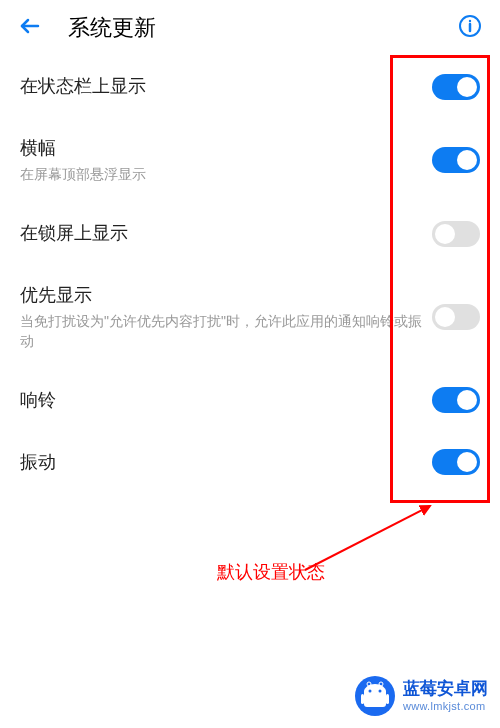 The height and width of the screenshot is (728, 500). Describe the element at coordinates (226, 148) in the screenshot. I see `setting-label: 横幅` at that location.